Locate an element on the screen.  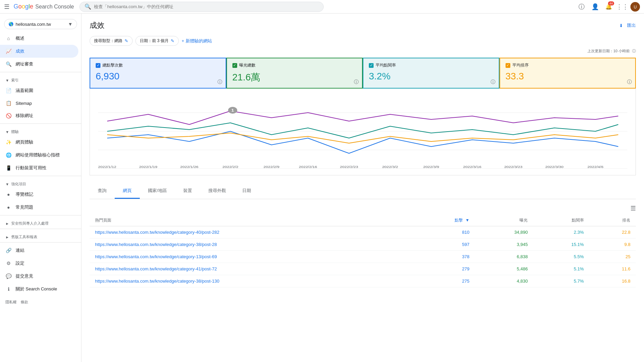
menu-icon: ☰ is located at coordinates (7, 7).